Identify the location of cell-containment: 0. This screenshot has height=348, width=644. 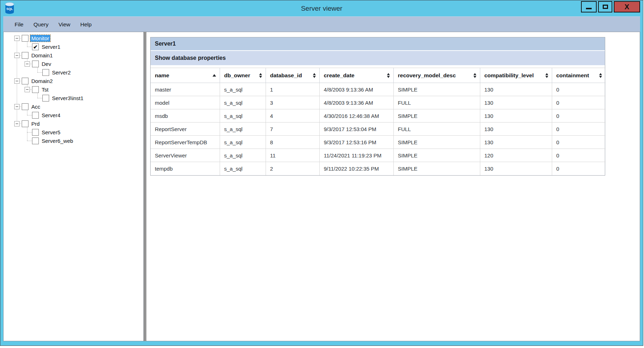
(579, 169).